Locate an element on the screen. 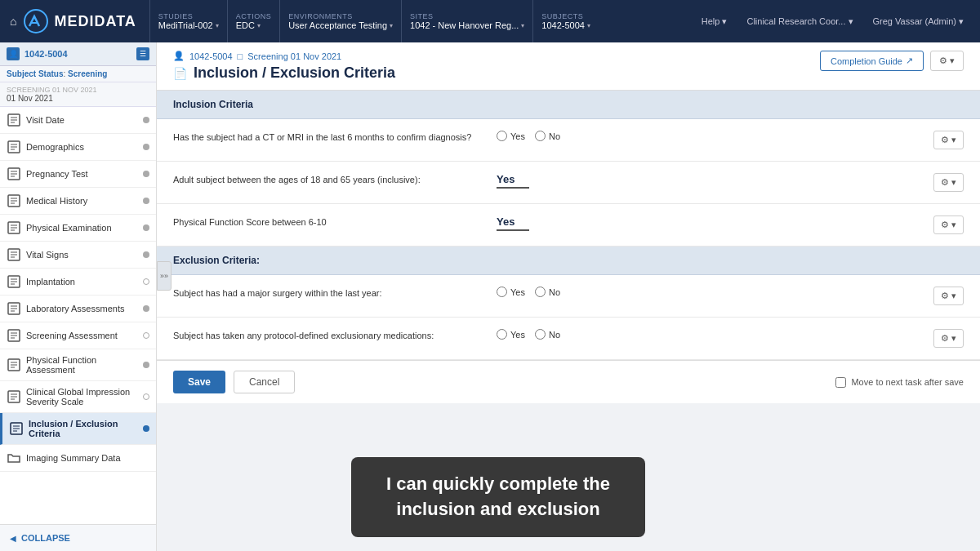 The width and height of the screenshot is (980, 551). environments-value: User Acceptance Testing ▾ is located at coordinates (341, 25).